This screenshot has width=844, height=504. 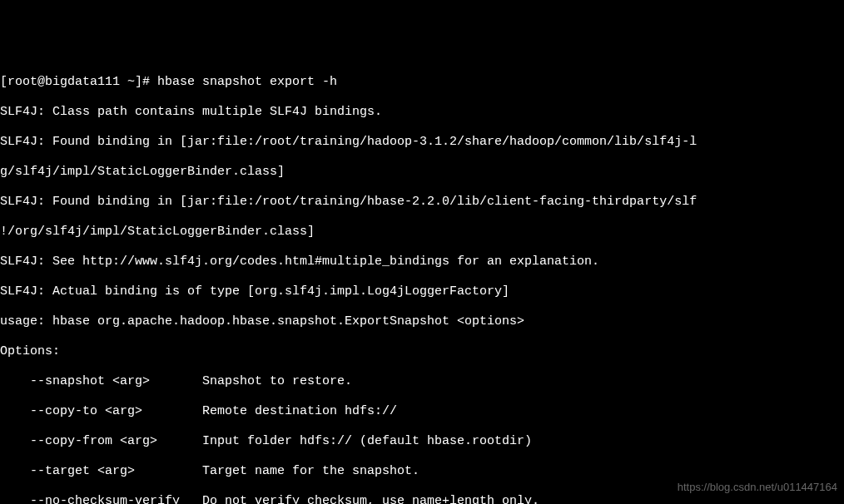 What do you see at coordinates (422, 82) in the screenshot?
I see `terminal-line: [root@bigdata111 ~]# hbase snapshot expo…` at bounding box center [422, 82].